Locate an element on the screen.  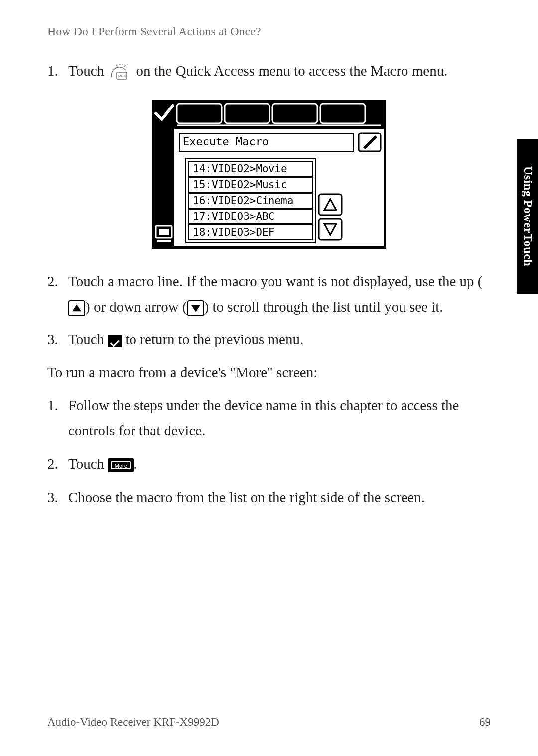
svg-text: Execute Macro is located at coordinates (226, 141).